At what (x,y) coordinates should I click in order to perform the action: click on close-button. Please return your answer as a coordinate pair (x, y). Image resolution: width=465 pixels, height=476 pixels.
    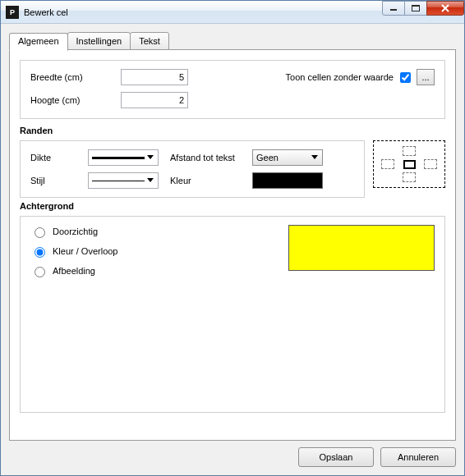
    Looking at the image, I should click on (445, 8).